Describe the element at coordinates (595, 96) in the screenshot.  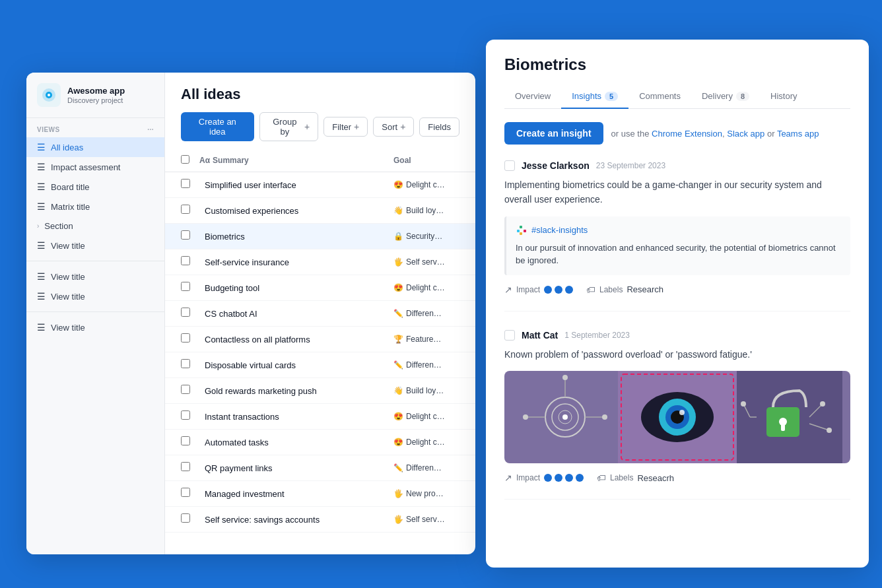
I see `tab-insights: Insights 5` at that location.